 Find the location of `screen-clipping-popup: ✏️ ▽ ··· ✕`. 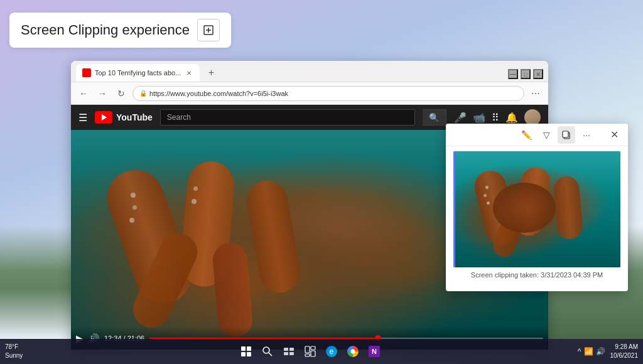

screen-clipping-popup: ✏️ ▽ ··· ✕ is located at coordinates (537, 207).